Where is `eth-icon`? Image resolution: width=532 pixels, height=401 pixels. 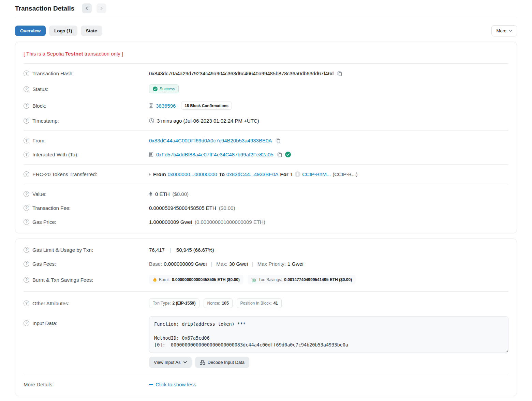 eth-icon is located at coordinates (151, 194).